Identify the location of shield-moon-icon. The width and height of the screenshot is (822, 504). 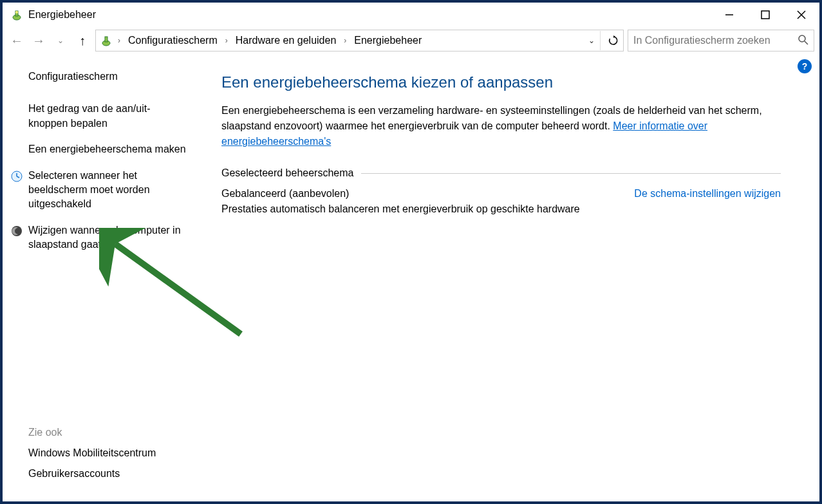
(17, 231).